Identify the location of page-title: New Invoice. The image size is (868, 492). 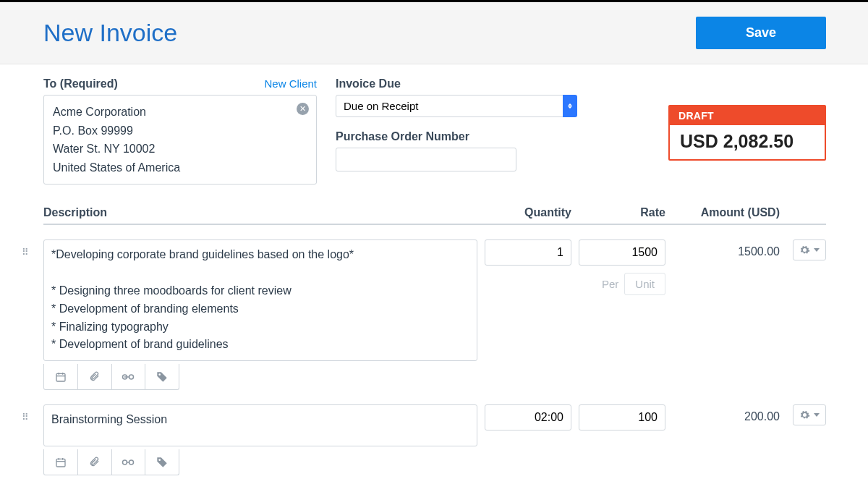
(110, 33).